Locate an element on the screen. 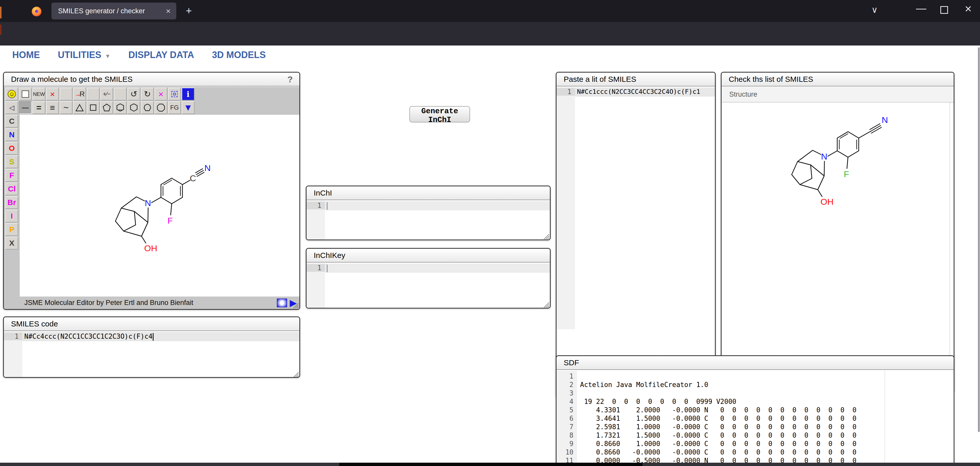 The height and width of the screenshot is (466, 980). info-button: i is located at coordinates (188, 94).